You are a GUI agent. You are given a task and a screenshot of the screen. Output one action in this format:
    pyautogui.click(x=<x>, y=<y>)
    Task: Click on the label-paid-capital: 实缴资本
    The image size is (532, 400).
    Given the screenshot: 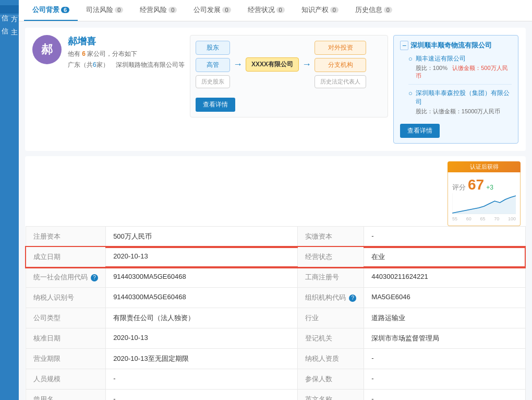 What is the action you would take?
    pyautogui.click(x=331, y=237)
    